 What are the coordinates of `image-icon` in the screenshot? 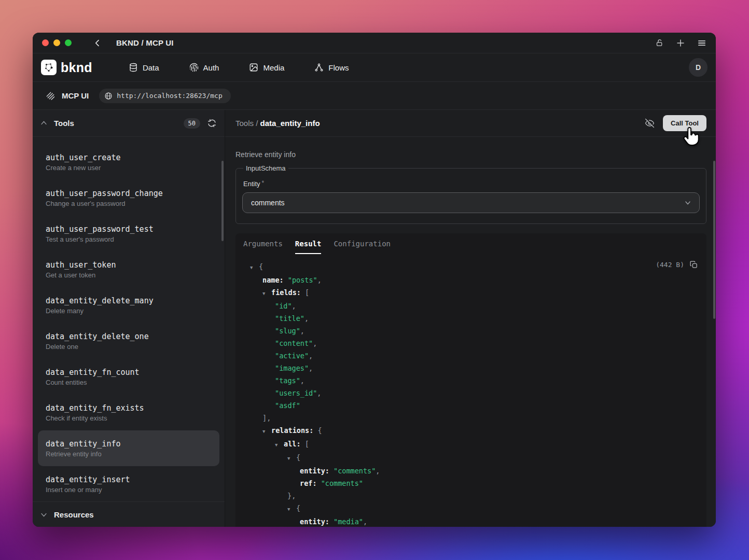 It's located at (254, 67).